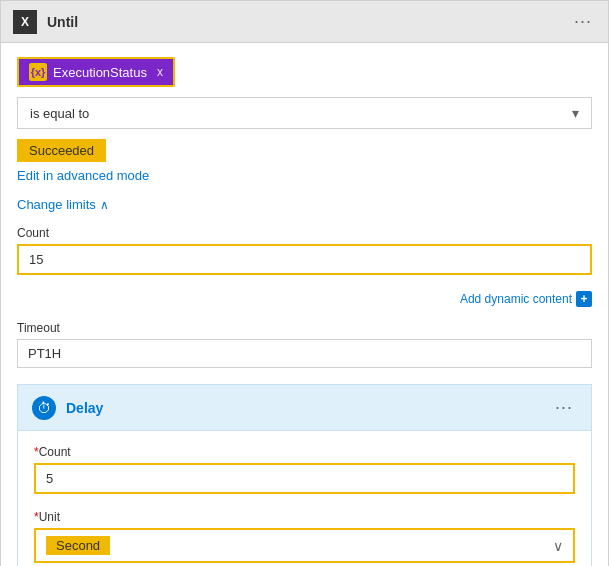  Describe the element at coordinates (526, 299) in the screenshot. I see `add-dynamic-content-button: Add dynamic content +` at that location.